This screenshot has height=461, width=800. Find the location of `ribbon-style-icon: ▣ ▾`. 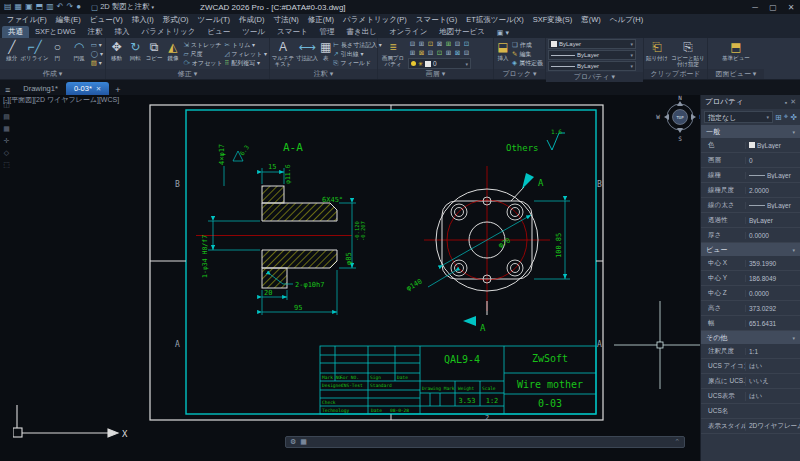

ribbon-style-icon: ▣ ▾ is located at coordinates (503, 33).